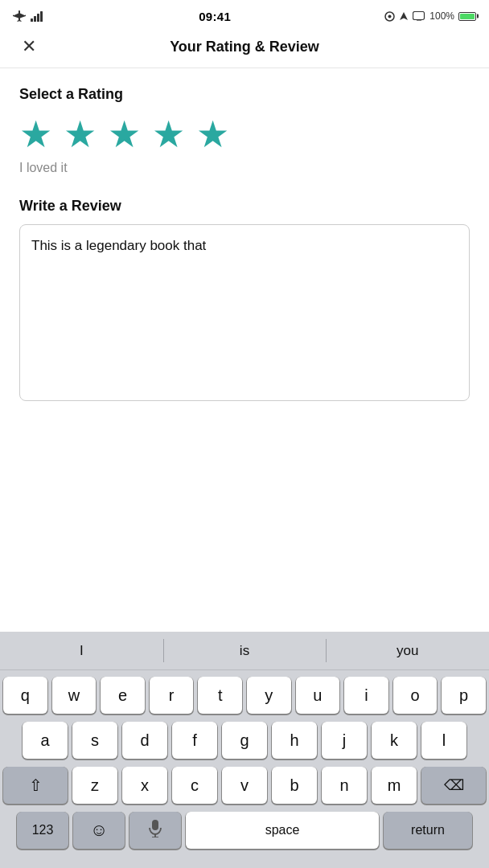 The image size is (489, 868). Describe the element at coordinates (415, 695) in the screenshot. I see `key-o: o` at that location.